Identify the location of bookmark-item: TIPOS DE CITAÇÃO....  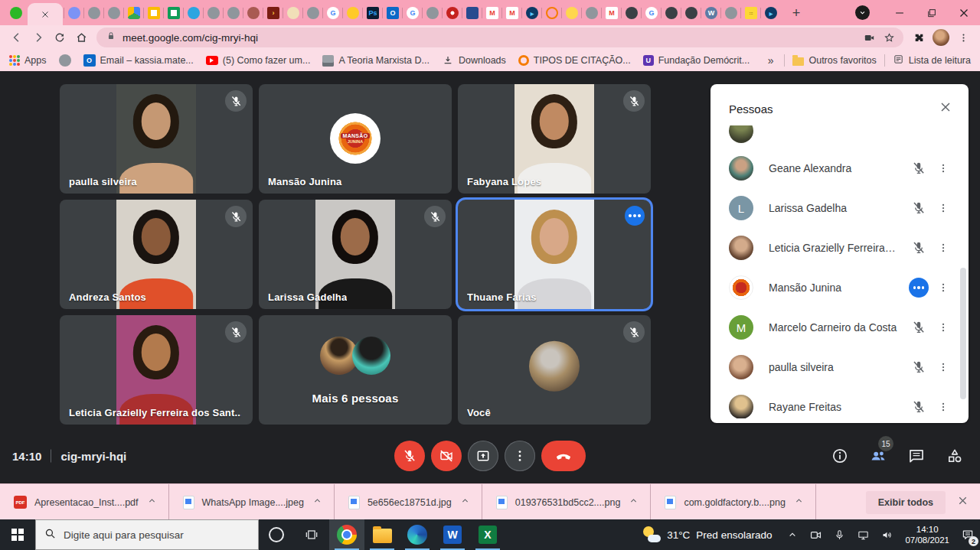
(574, 60).